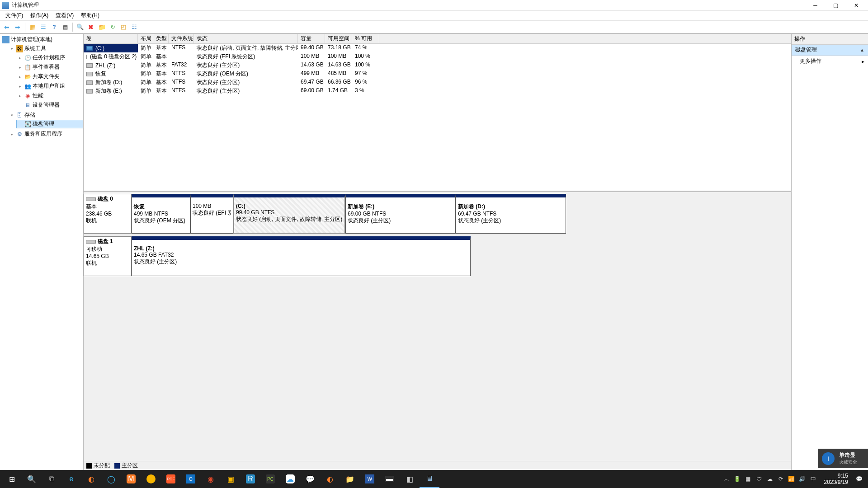 The image size is (868, 488). Describe the element at coordinates (792, 479) in the screenshot. I see `tray-wifi-icon: 📶` at that location.